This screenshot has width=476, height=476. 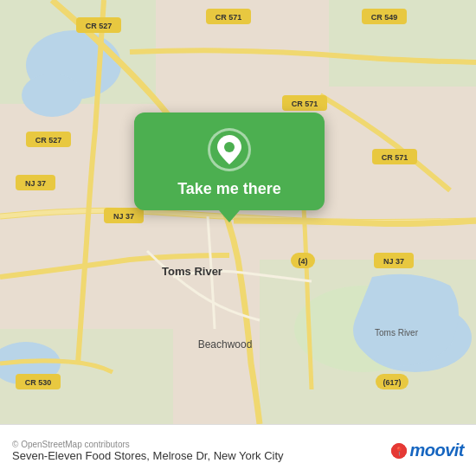 I want to click on take-me-there-button: Take me there, so click(x=229, y=189).